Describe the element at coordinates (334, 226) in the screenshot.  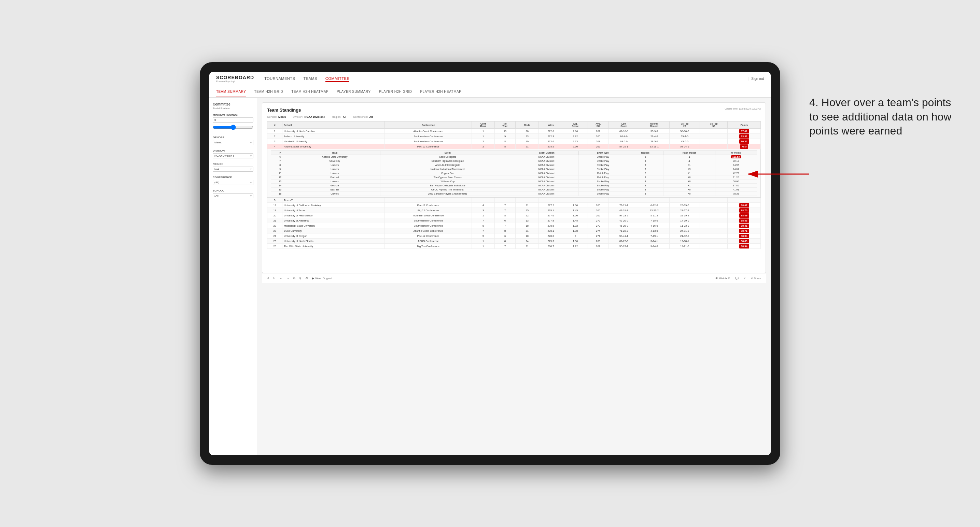
I see `cell-school: Mississippi State University` at that location.